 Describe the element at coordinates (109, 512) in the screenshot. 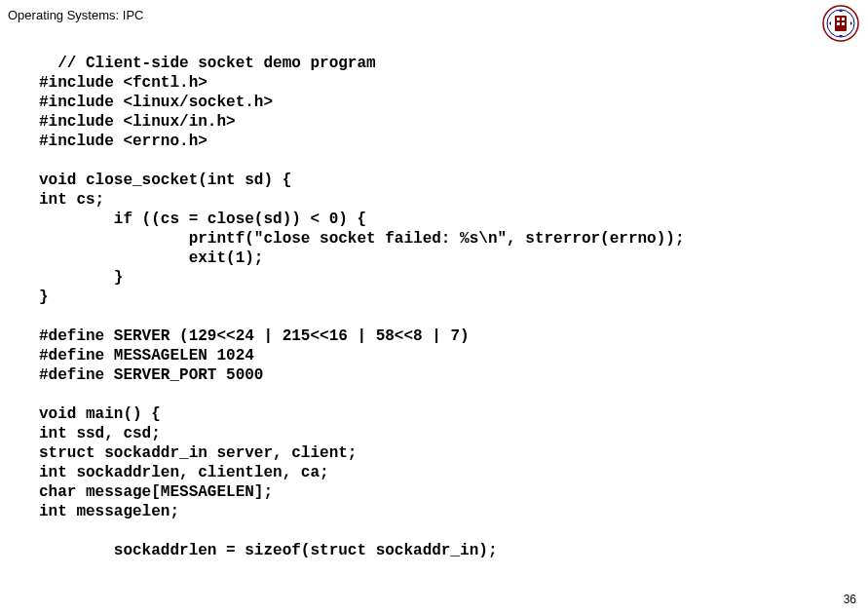

I see `code-line: int messagelen;` at that location.